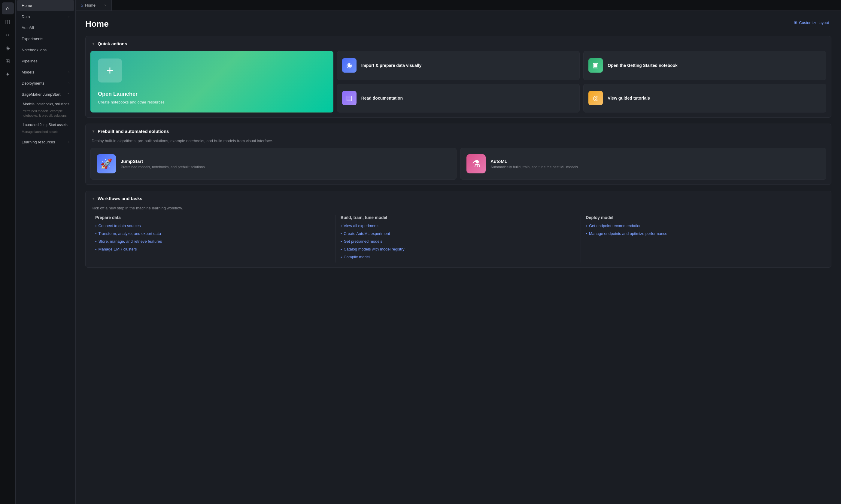  Describe the element at coordinates (46, 142) in the screenshot. I see `nav-item-learning: Learning resources ›` at that location.